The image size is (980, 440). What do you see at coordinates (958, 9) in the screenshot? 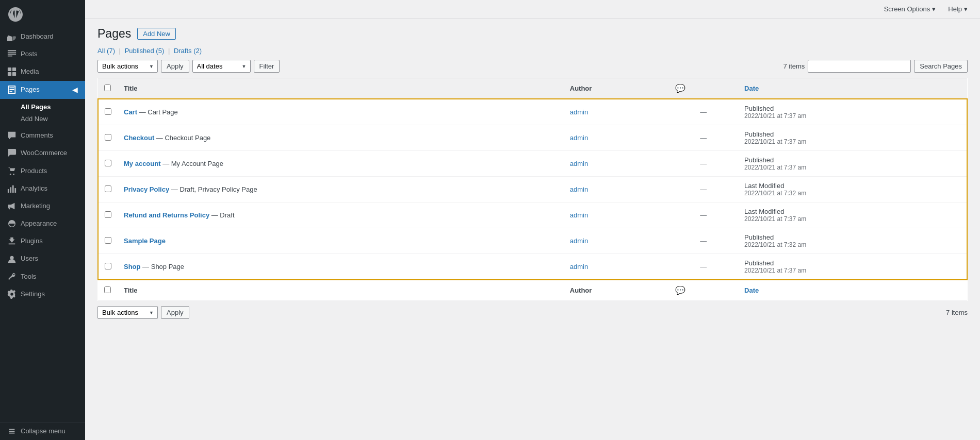
I see `help-button: Help ▾` at bounding box center [958, 9].